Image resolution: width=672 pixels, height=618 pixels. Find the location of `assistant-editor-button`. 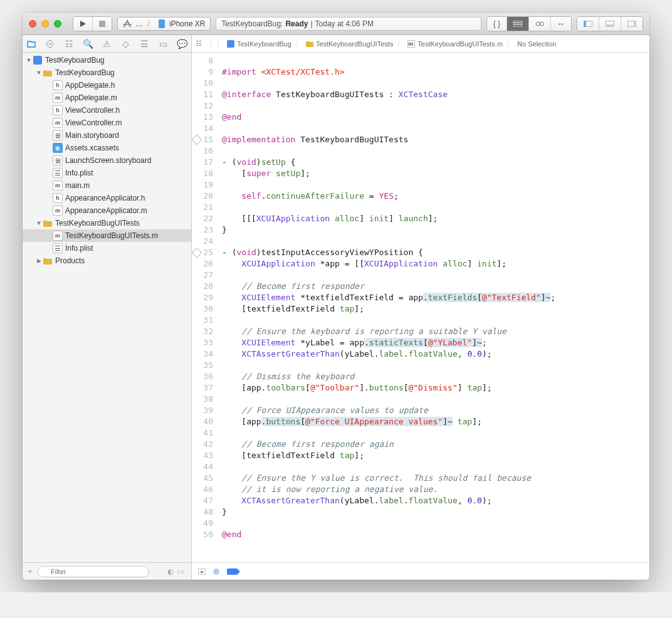

assistant-editor-button is located at coordinates (518, 24).